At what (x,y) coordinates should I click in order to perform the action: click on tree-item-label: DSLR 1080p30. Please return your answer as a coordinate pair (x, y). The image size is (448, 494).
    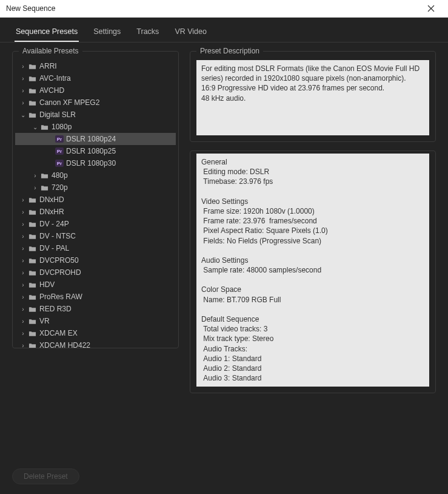
    Looking at the image, I should click on (91, 163).